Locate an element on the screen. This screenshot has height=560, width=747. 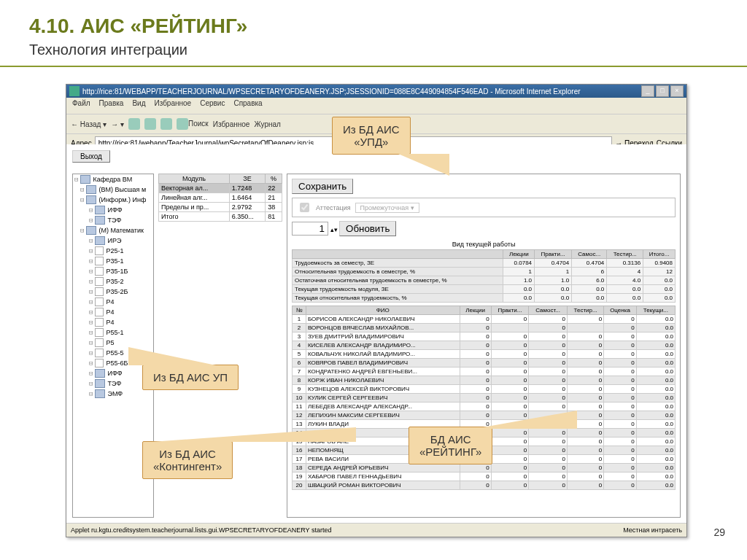
menu-item: Вид is located at coordinates (139, 106).